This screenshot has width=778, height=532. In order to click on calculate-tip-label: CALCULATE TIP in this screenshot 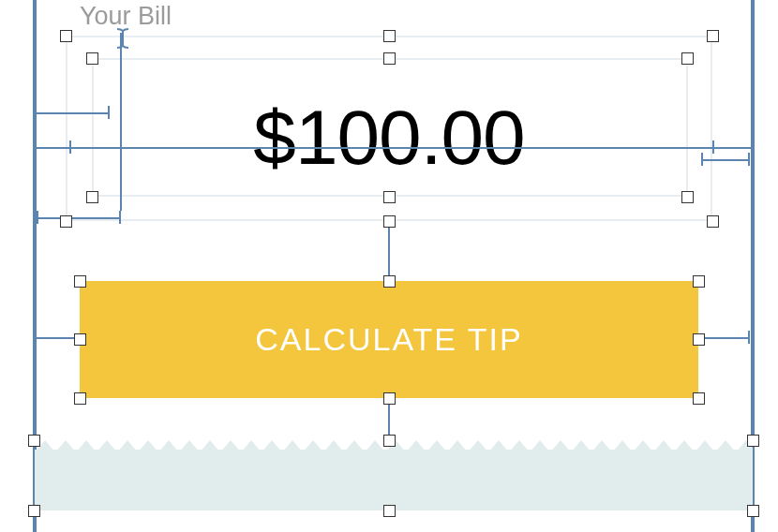, I will do `click(388, 339)`.